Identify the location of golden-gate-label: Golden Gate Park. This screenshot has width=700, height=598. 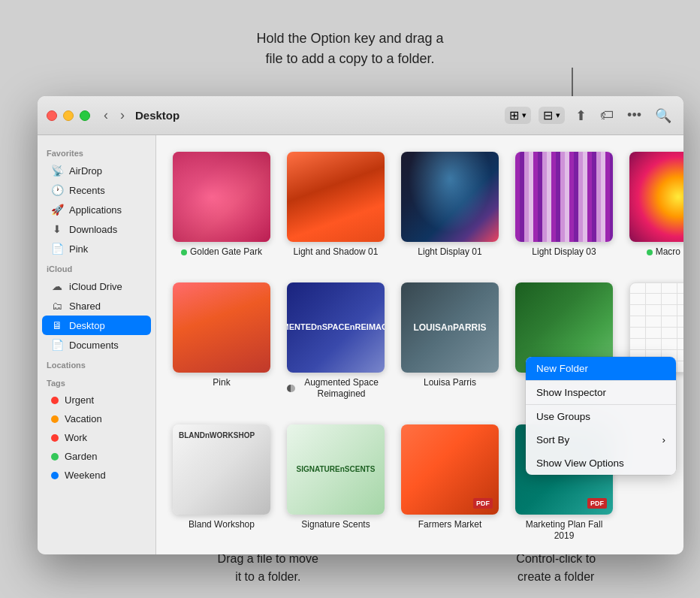
(222, 252).